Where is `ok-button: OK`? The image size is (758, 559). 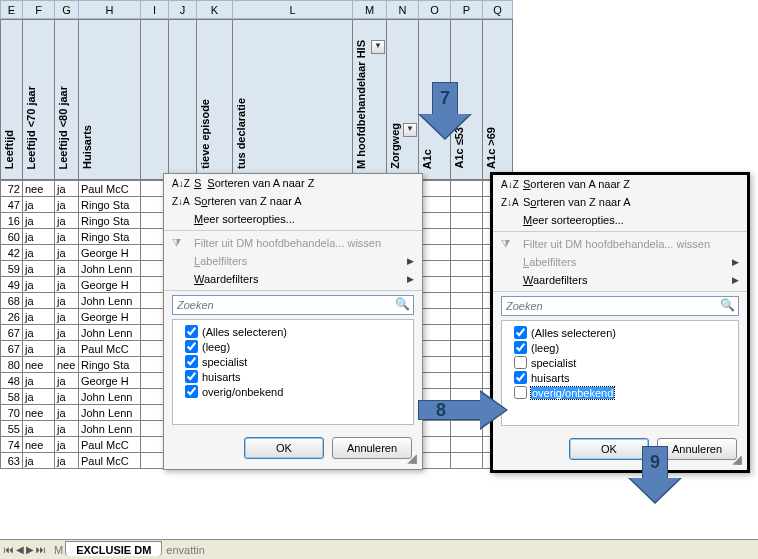 ok-button: OK is located at coordinates (284, 448).